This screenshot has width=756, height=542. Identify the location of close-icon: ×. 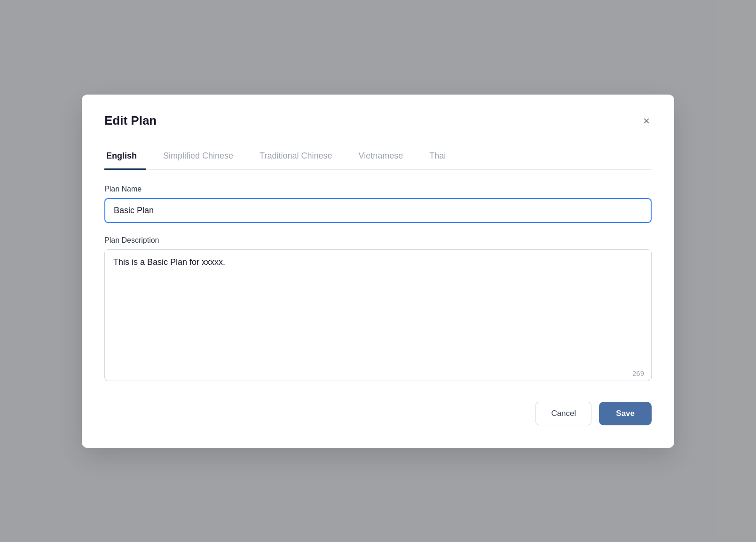
(646, 121).